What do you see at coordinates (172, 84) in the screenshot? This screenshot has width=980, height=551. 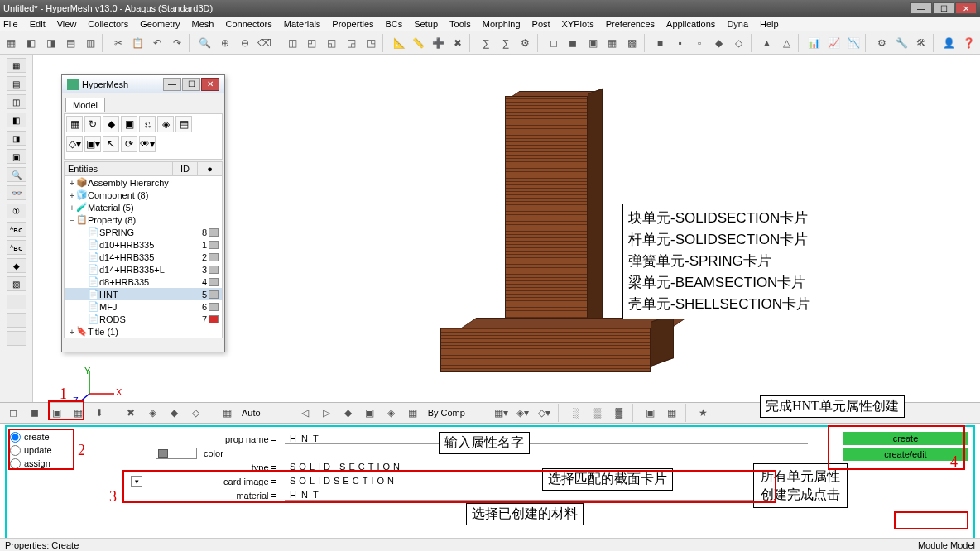 I see `mb-minimize-button: —` at bounding box center [172, 84].